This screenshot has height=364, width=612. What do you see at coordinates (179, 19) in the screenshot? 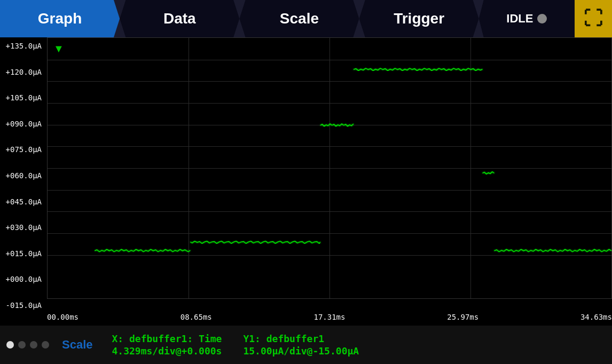
I see `tab-data: Data` at bounding box center [179, 19].